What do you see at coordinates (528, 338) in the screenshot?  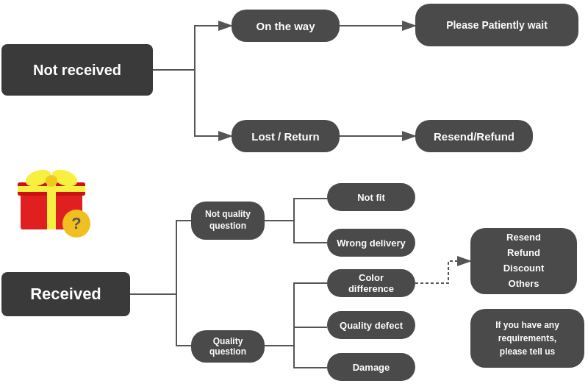 I see `if-requirements-node: If you have any requirements, please tel…` at bounding box center [528, 338].